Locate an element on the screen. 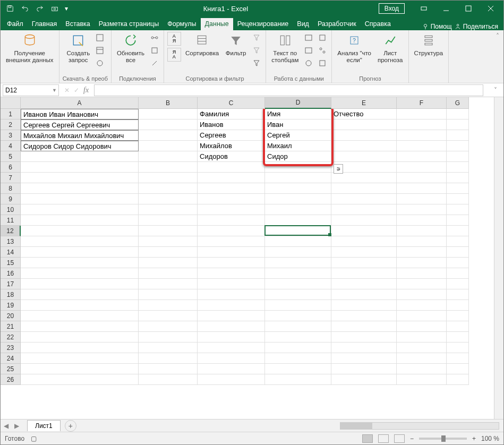  row-header: 19 is located at coordinates (11, 305).